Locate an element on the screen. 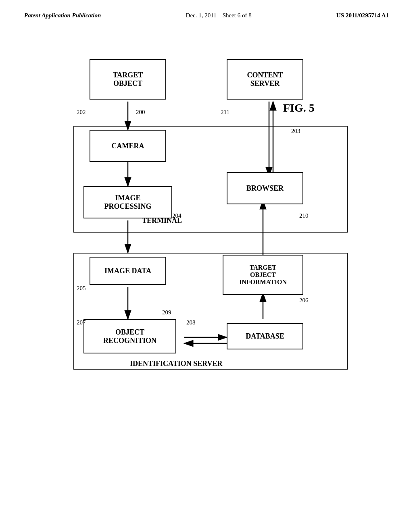 The width and height of the screenshot is (413, 532). label-206: 206 is located at coordinates (304, 301).